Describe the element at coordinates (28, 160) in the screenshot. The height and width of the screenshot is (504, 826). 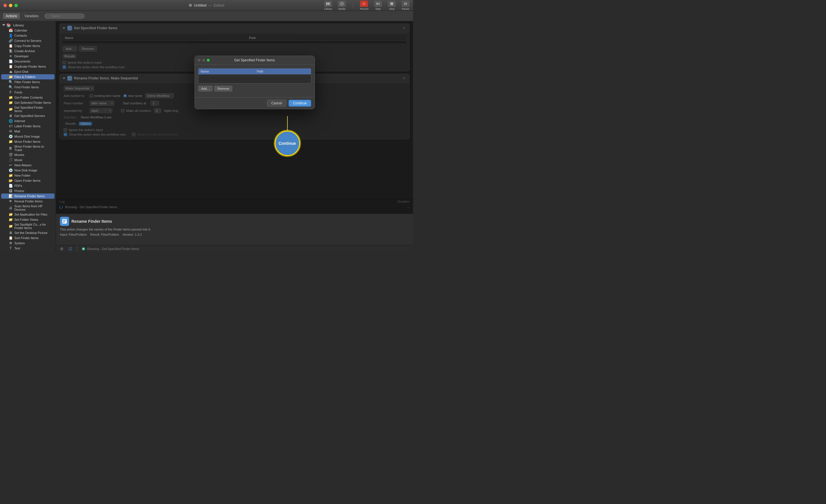
I see `sidebar-item-music: 🎵 Music` at that location.